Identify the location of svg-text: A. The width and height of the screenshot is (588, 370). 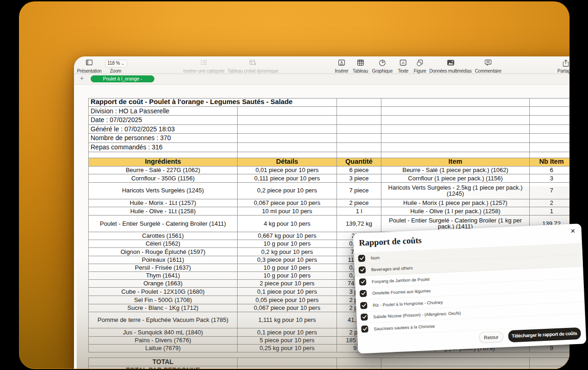
(403, 63).